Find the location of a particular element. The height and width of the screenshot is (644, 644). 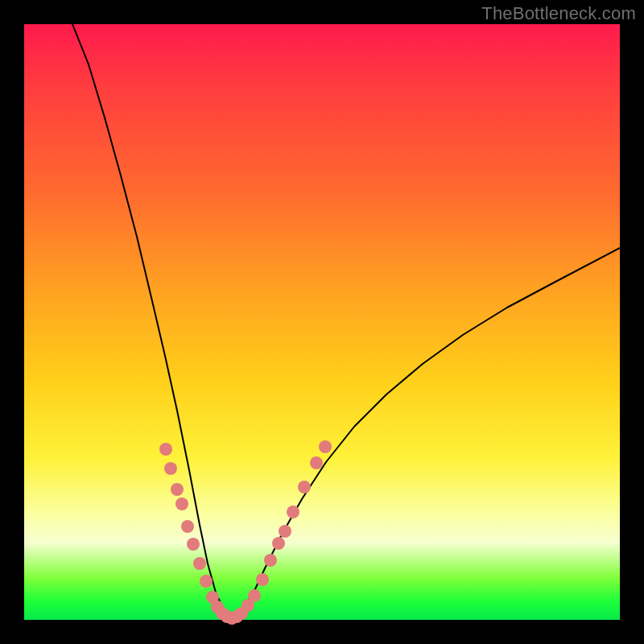

curve-markers is located at coordinates (246, 533).